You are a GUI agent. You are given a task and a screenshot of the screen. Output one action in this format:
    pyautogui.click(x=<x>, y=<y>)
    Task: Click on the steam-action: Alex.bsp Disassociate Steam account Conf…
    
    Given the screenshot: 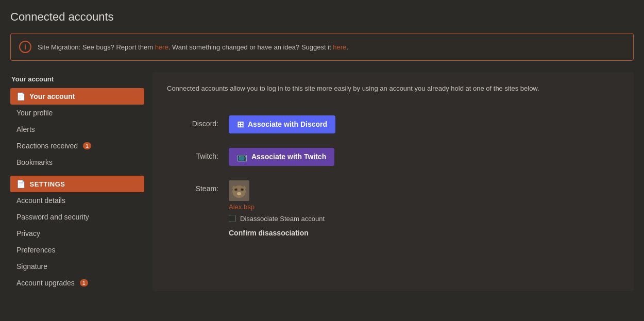 What is the action you would take?
    pyautogui.click(x=424, y=210)
    